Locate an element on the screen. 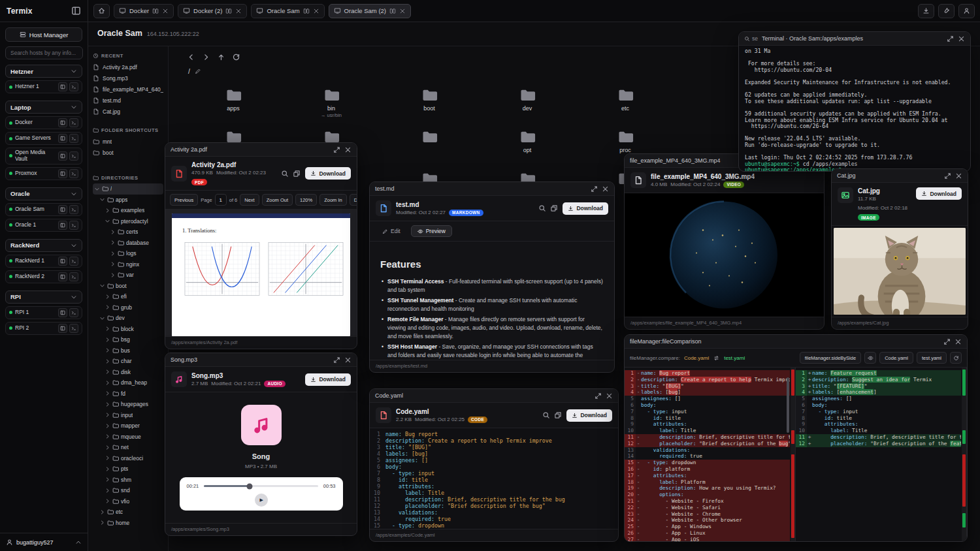 The image size is (980, 551). tree-node-dev: dev is located at coordinates (128, 319).